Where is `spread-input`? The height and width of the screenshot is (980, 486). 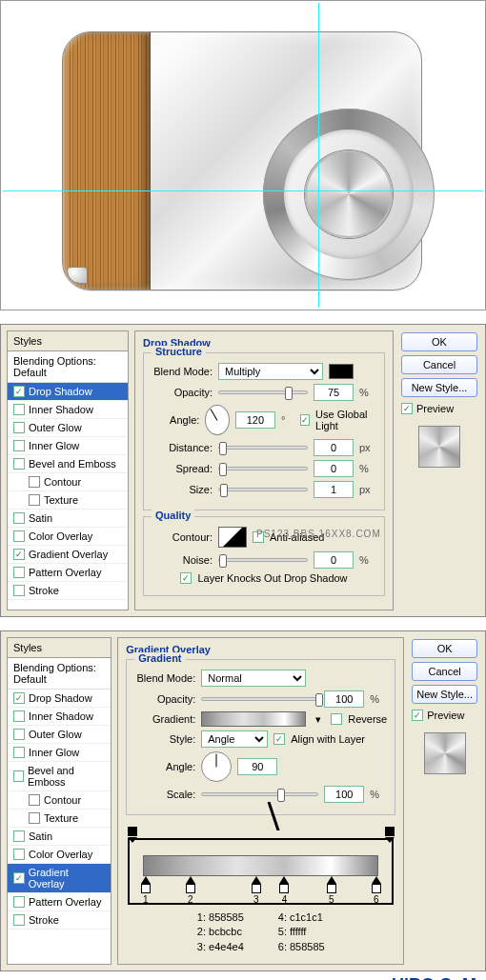
spread-input is located at coordinates (334, 469).